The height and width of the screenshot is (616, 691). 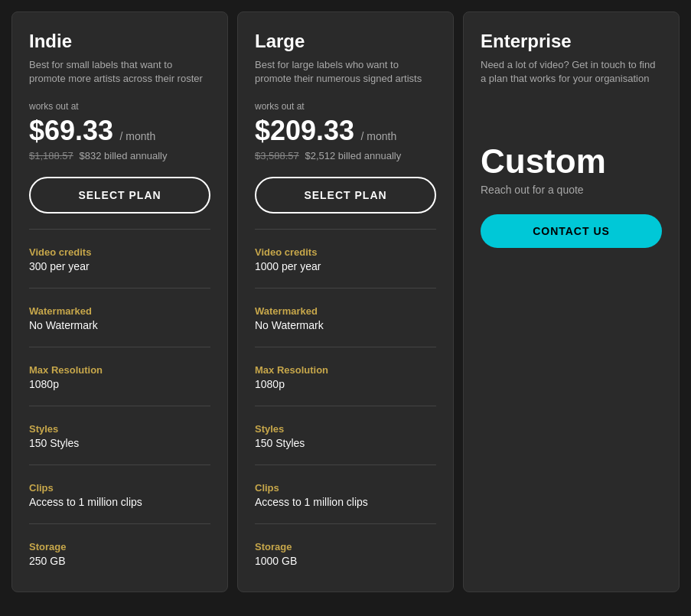 What do you see at coordinates (119, 384) in the screenshot?
I see `indie-resolution-value: 1080p` at bounding box center [119, 384].